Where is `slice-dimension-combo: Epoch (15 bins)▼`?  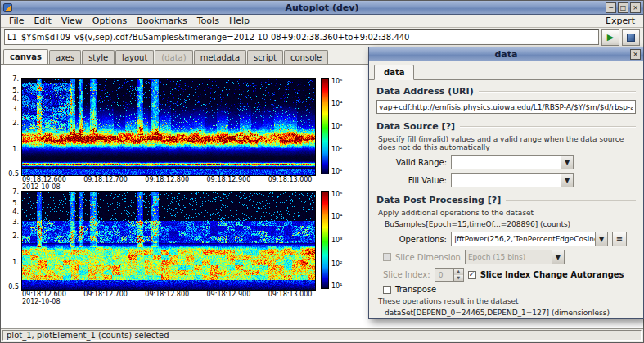 slice-dimension-combo: Epoch (15 bins)▼ is located at coordinates (515, 257).